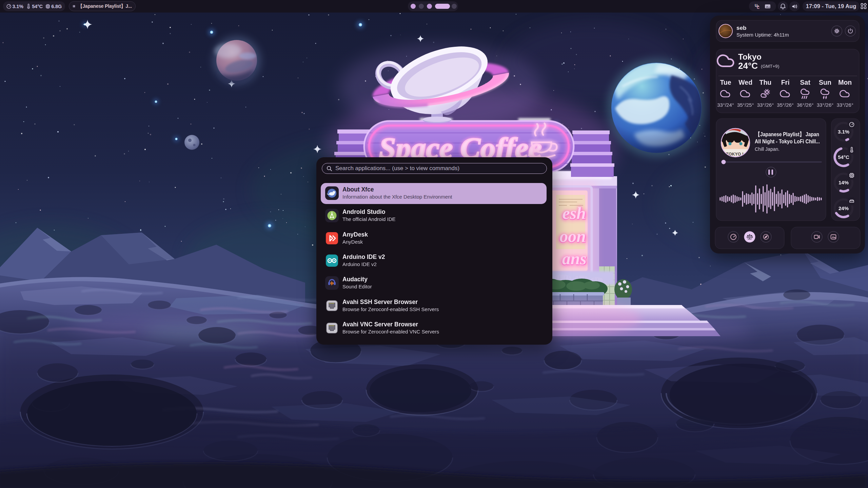  What do you see at coordinates (726, 105) in the screenshot?
I see `svg-text: 33°/24°` at bounding box center [726, 105].